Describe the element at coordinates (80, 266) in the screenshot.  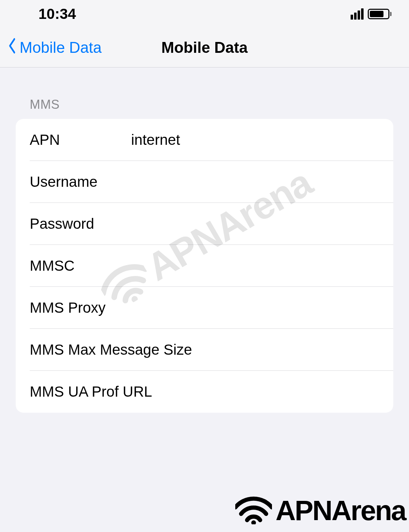
I see `label-mmsc: MMSC` at that location.